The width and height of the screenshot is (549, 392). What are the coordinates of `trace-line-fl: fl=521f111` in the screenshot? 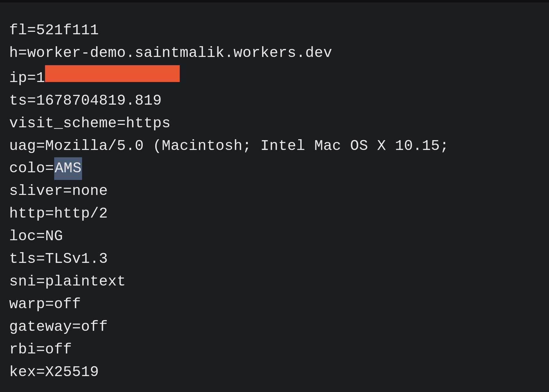 It's located at (274, 31).